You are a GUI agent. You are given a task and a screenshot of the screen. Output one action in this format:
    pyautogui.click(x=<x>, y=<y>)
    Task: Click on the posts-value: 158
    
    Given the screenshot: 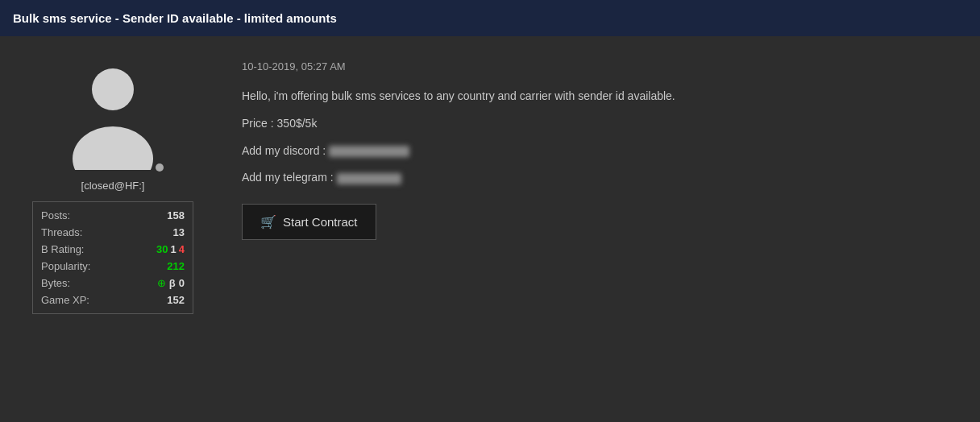 What is the action you would take?
    pyautogui.click(x=176, y=216)
    